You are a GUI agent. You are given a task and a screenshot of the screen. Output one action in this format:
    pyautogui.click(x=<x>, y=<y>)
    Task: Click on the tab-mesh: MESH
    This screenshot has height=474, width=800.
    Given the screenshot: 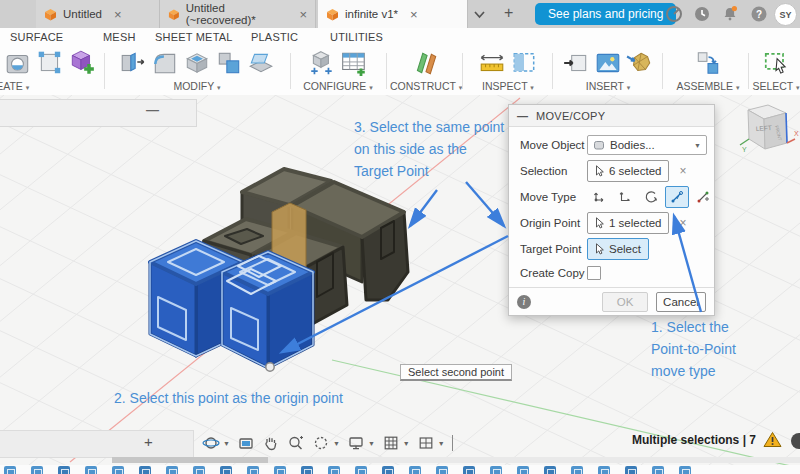 What is the action you would take?
    pyautogui.click(x=120, y=37)
    